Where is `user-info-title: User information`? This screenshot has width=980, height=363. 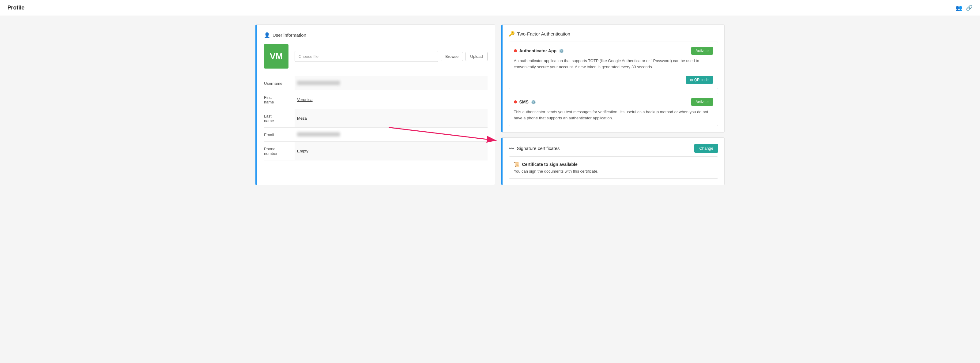 user-info-title: User information is located at coordinates (289, 35).